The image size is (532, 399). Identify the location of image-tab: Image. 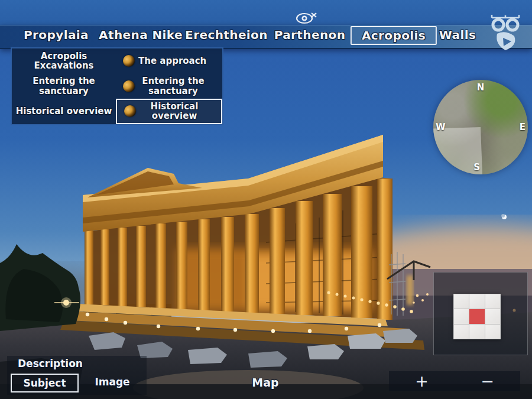
(112, 382).